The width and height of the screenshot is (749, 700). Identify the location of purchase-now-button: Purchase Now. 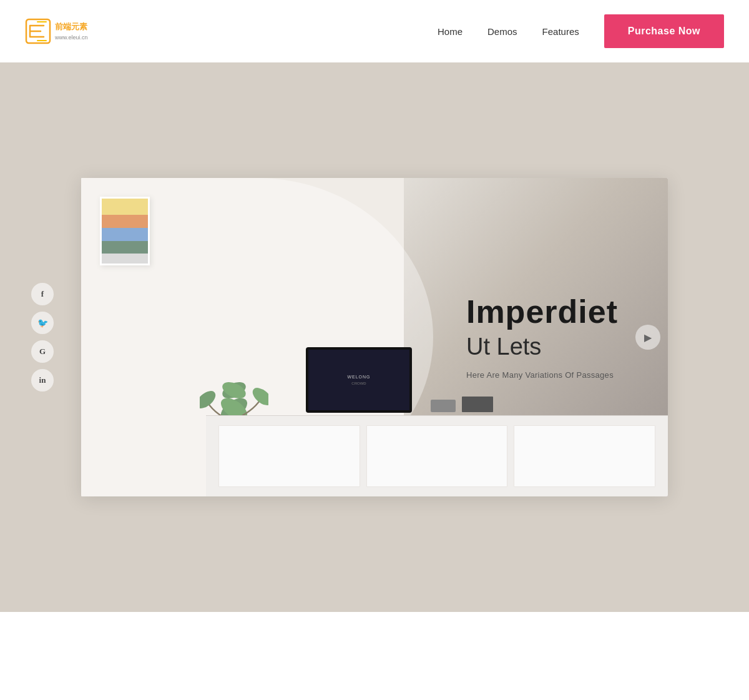
(664, 31).